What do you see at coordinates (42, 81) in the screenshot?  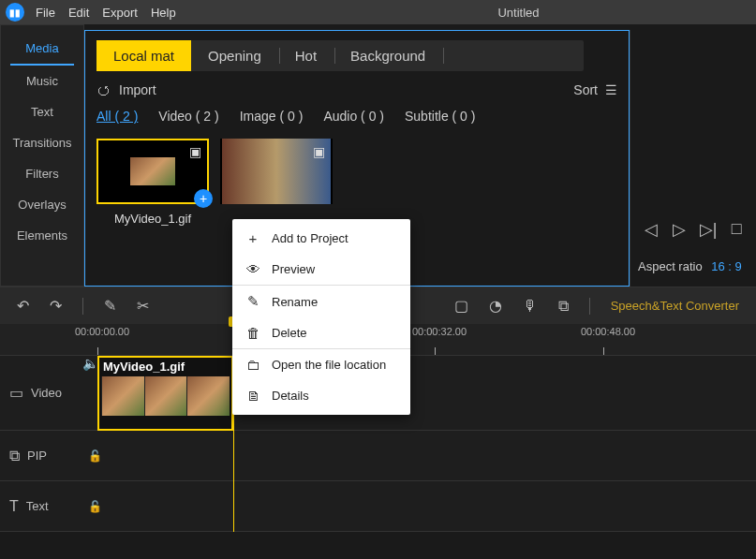 I see `sidebar-item-music: Music` at bounding box center [42, 81].